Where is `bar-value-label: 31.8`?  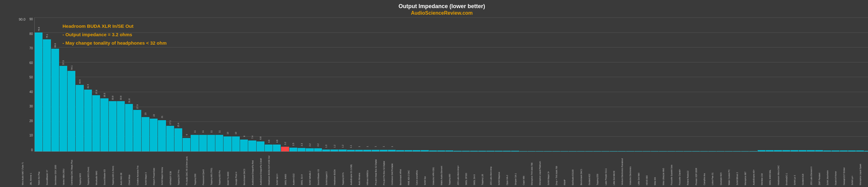 bar-value-label: 31.8 is located at coordinates (129, 101).